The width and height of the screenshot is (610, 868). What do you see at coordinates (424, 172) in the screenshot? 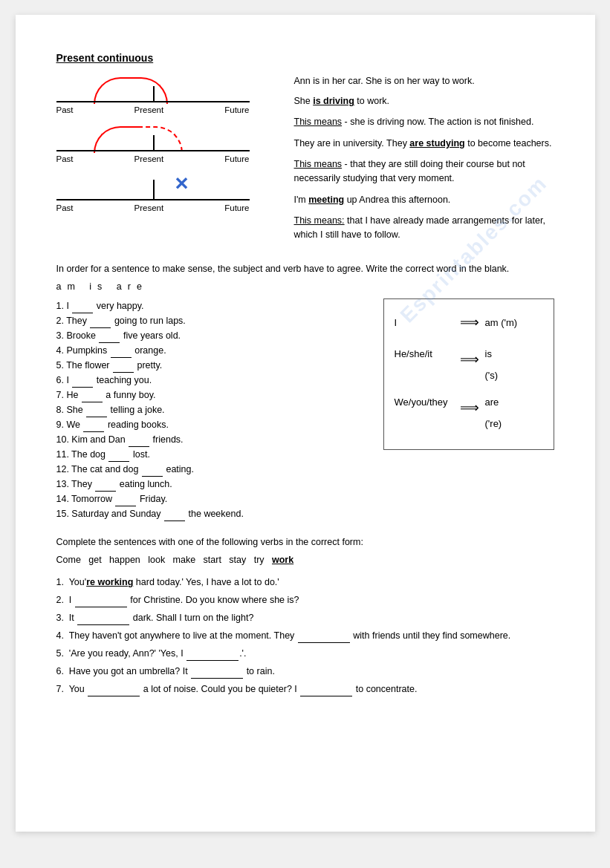
I see `para-2b: This means - that they are still doing t…` at bounding box center [424, 172].